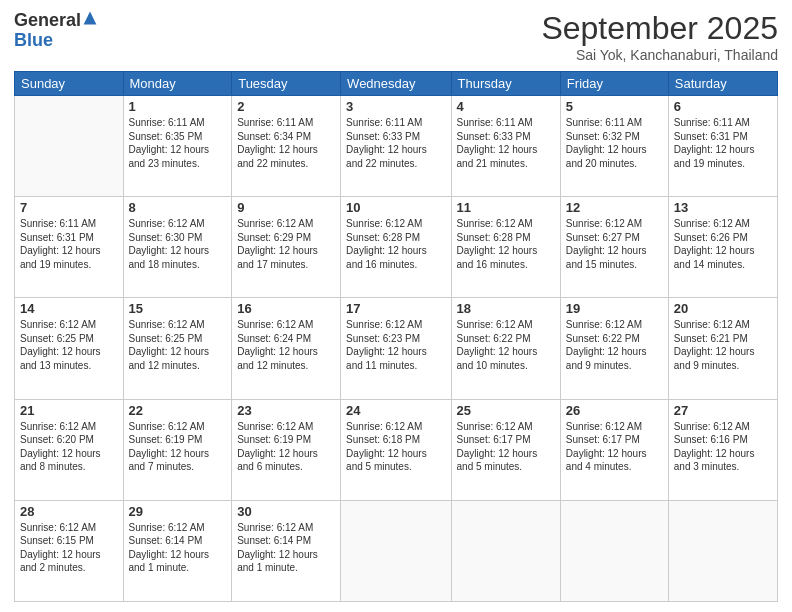 The height and width of the screenshot is (612, 792). I want to click on day-info: Sunrise: 6:12 AMSunset: 6:20 PMDaylight:…, so click(69, 447).